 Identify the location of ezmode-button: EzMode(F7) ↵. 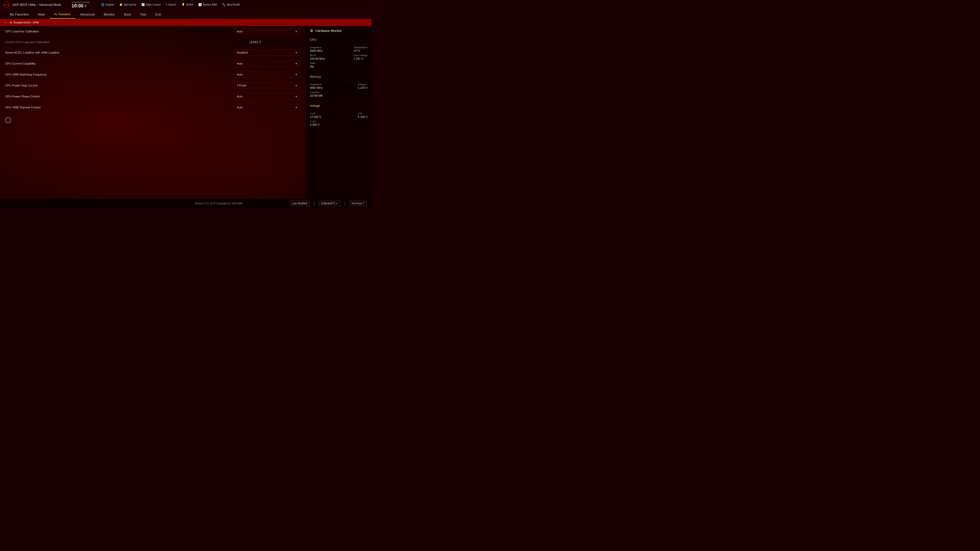
(329, 203).